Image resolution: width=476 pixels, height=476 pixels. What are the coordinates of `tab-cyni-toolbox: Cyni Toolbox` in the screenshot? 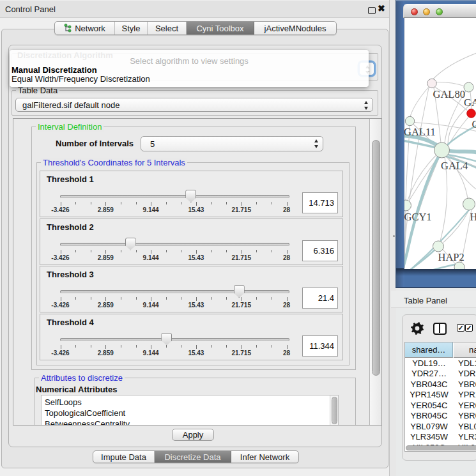 It's located at (220, 28).